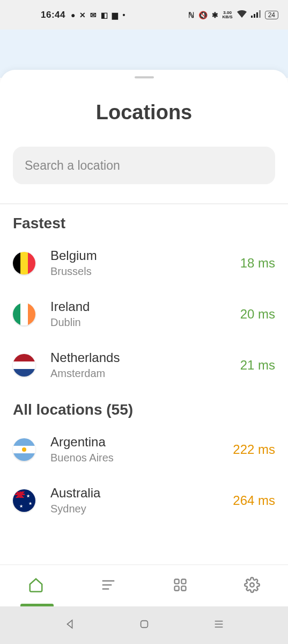  I want to click on country-label: Australia, so click(142, 493).